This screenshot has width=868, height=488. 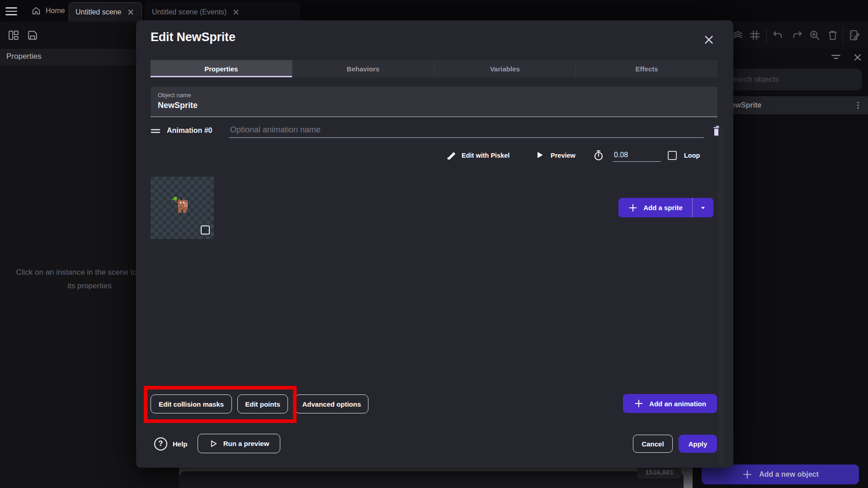 What do you see at coordinates (653, 444) in the screenshot?
I see `cancel-button: Cancel` at bounding box center [653, 444].